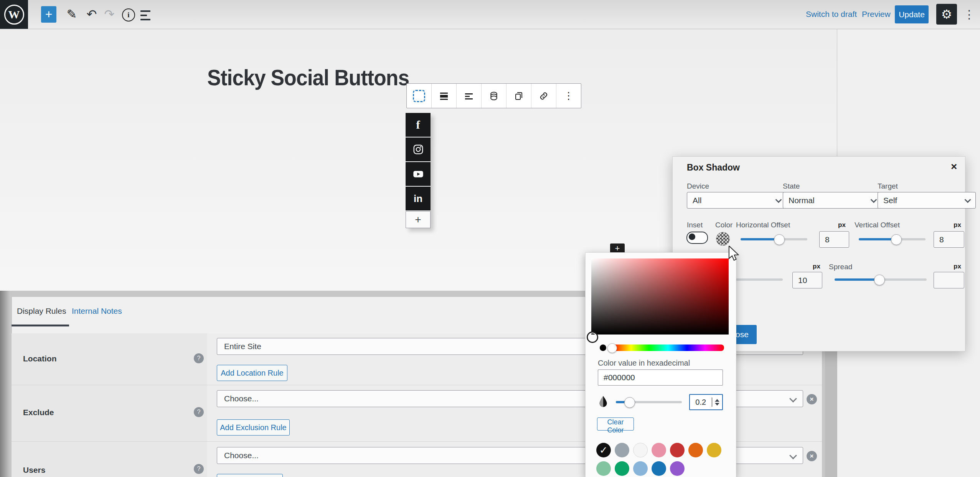 This screenshot has width=980, height=477. I want to click on color-swatch-selected: ✓, so click(604, 450).